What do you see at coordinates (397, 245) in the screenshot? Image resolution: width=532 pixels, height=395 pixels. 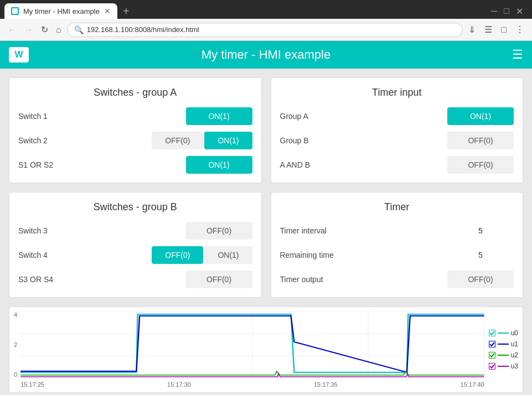 I see `timer-card: Timer Timer interval 5 Remaining time 5 …` at bounding box center [397, 245].